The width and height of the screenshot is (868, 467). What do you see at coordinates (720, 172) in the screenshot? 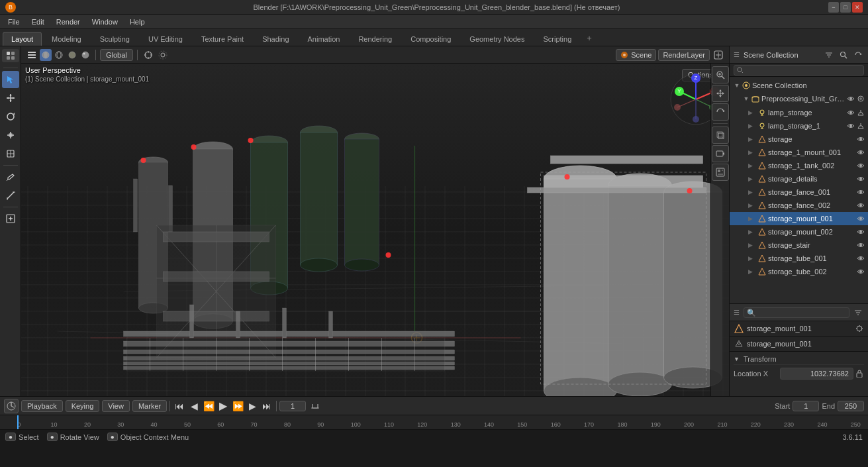
I see `collections-icon` at bounding box center [720, 172].